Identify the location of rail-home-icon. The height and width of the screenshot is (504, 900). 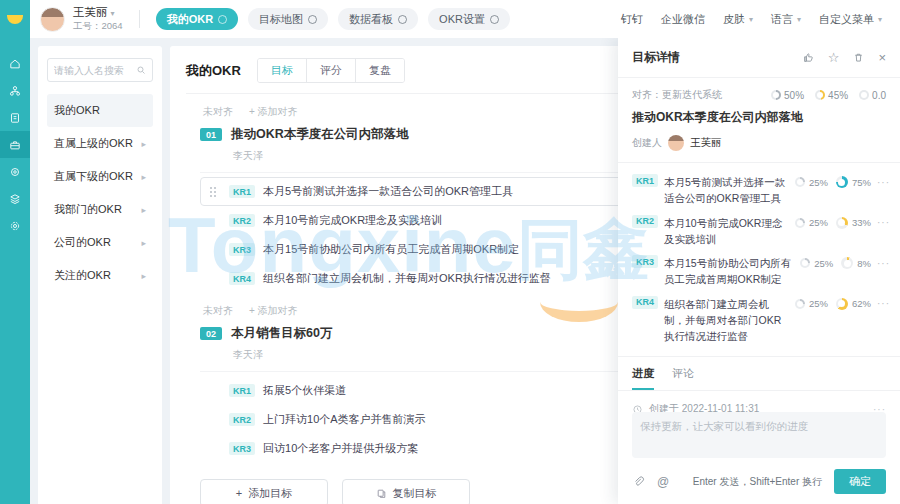
(15, 64).